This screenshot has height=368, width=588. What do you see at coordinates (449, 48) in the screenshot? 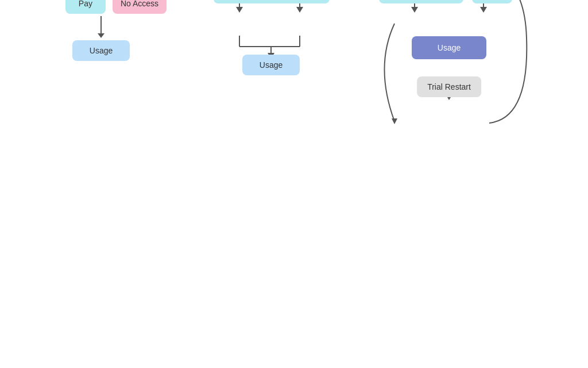
I see `rt-usage-box: Usage` at bounding box center [449, 48].